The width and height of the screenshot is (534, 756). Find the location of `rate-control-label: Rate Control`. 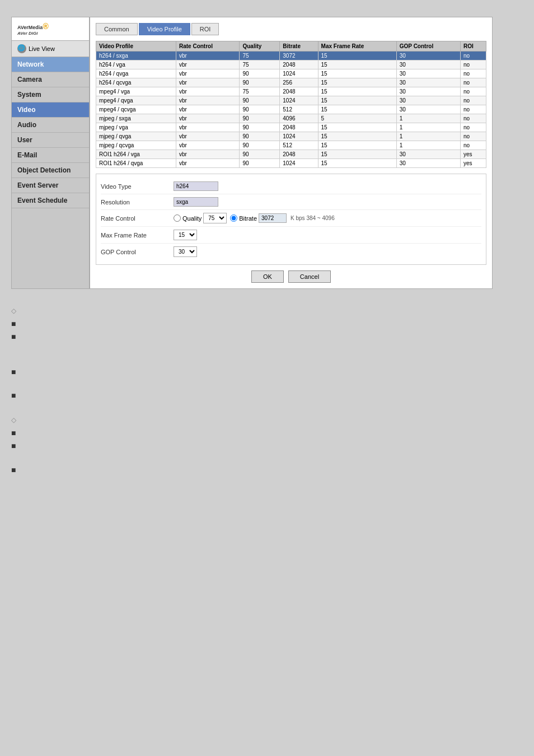

rate-control-label: Rate Control is located at coordinates (137, 218).